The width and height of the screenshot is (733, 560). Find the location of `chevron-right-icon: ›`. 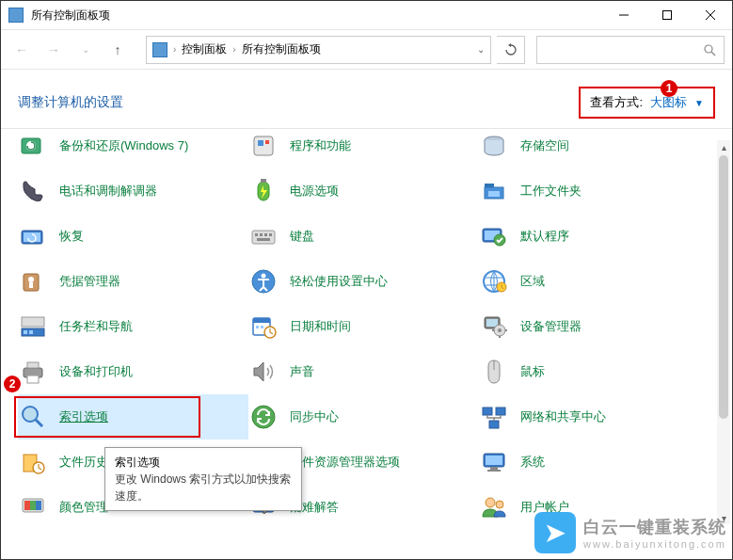

chevron-right-icon: › is located at coordinates (175, 49).